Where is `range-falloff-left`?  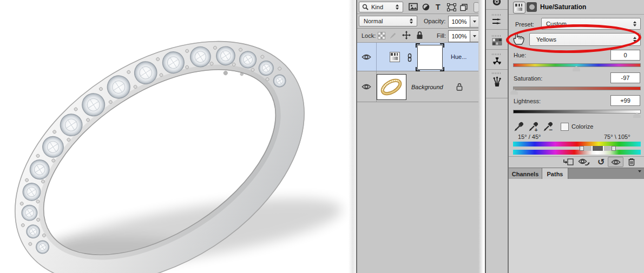 range-falloff-left is located at coordinates (588, 148).